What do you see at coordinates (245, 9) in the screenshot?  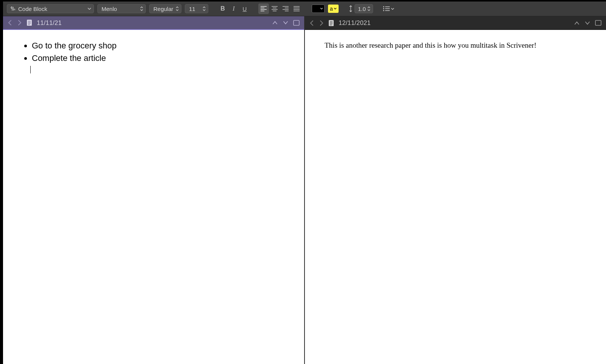 I see `underline-button: U` at bounding box center [245, 9].